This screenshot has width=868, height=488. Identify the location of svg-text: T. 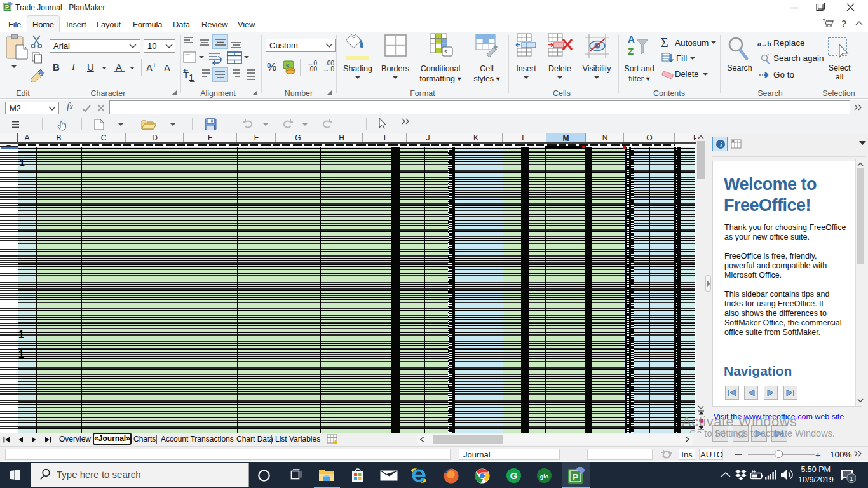
(186, 75).